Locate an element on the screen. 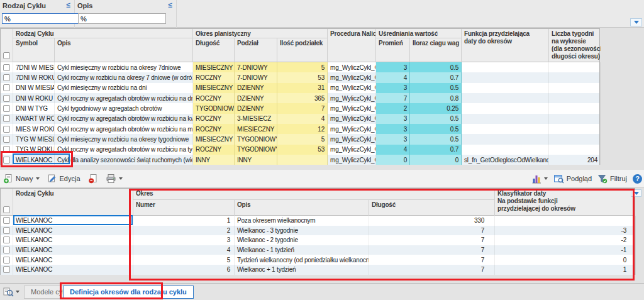 Image resolution: width=644 pixels, height=300 pixels. column-header-funkcja: Funkcja przydzielająca daty do okresów is located at coordinates (506, 45).